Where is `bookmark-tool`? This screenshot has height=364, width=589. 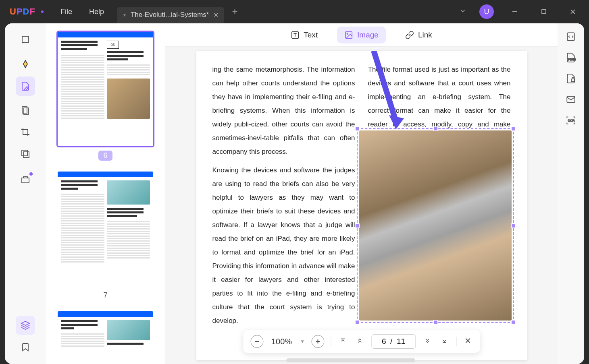 bookmark-tool is located at coordinates (25, 347).